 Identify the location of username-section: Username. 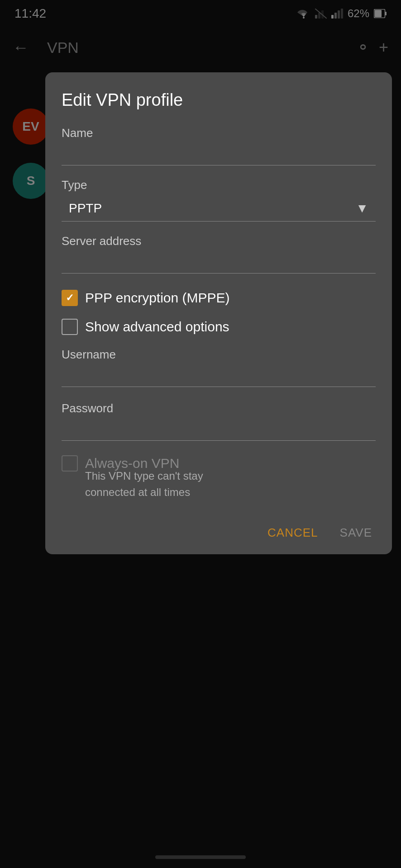
(219, 373).